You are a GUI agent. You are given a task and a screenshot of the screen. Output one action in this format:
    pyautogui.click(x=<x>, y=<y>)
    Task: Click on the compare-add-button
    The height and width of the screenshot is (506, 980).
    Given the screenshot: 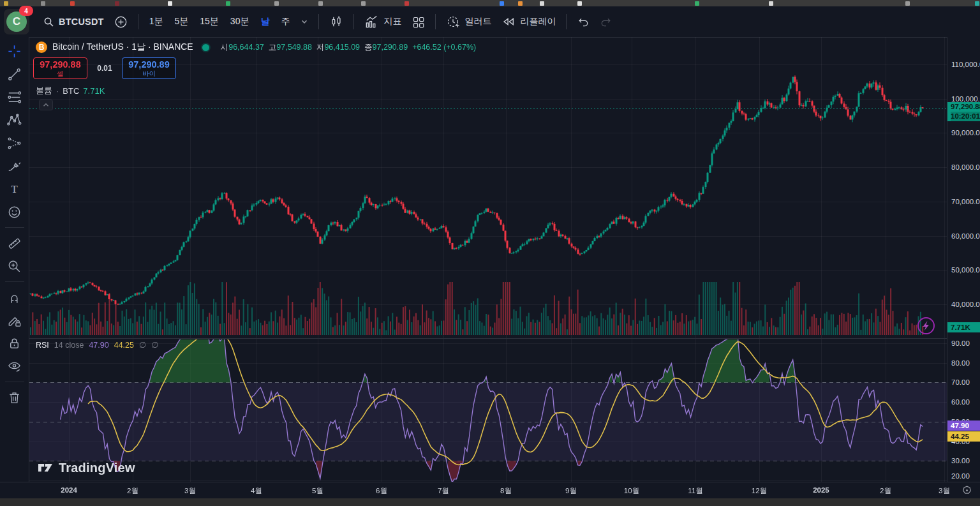 What is the action you would take?
    pyautogui.click(x=121, y=22)
    